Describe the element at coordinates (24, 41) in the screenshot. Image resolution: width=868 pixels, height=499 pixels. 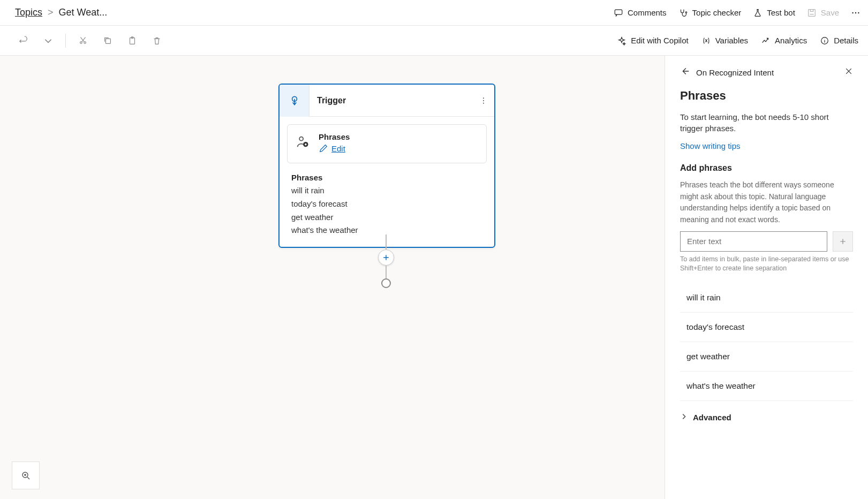
I see `undo-button` at that location.